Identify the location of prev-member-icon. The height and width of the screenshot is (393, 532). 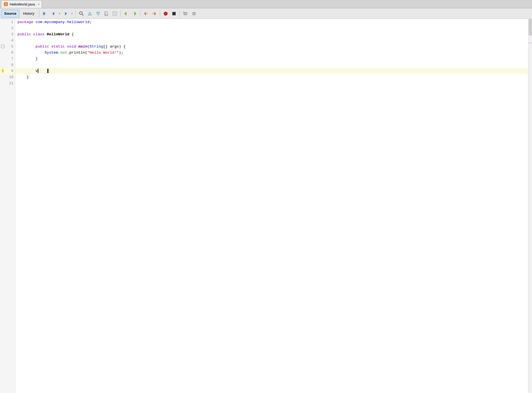
(126, 14).